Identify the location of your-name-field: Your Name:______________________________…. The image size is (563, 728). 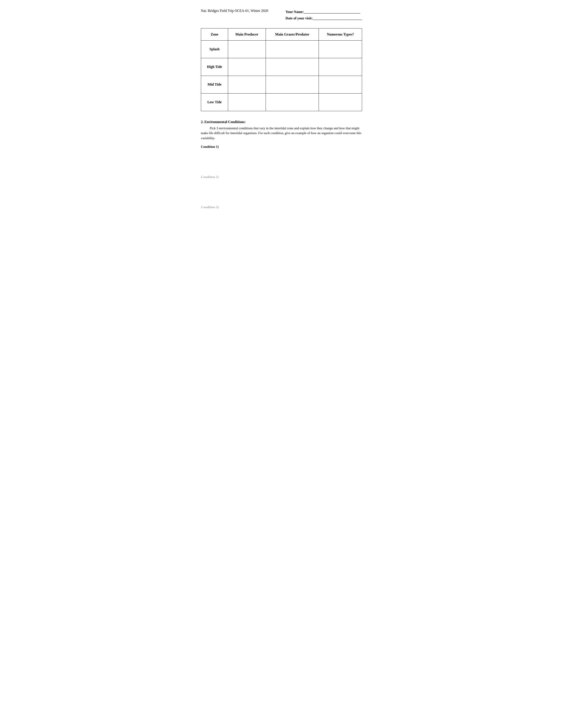
(324, 12).